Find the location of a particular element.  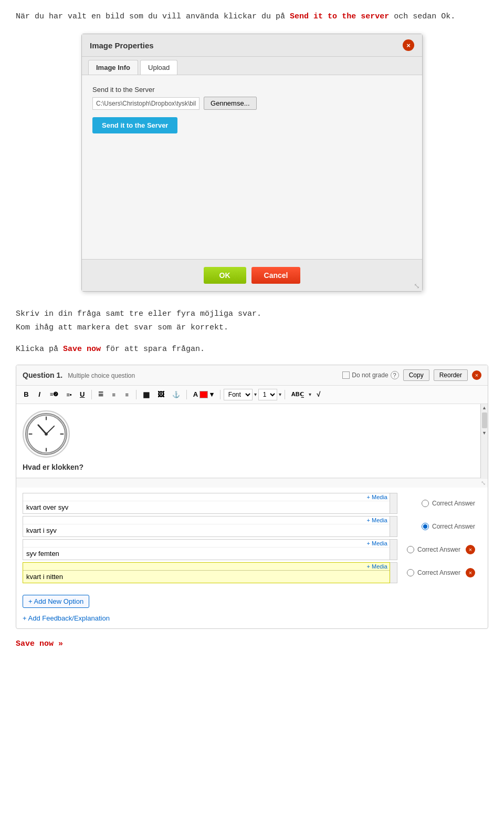

answer-3-input is located at coordinates (206, 554).